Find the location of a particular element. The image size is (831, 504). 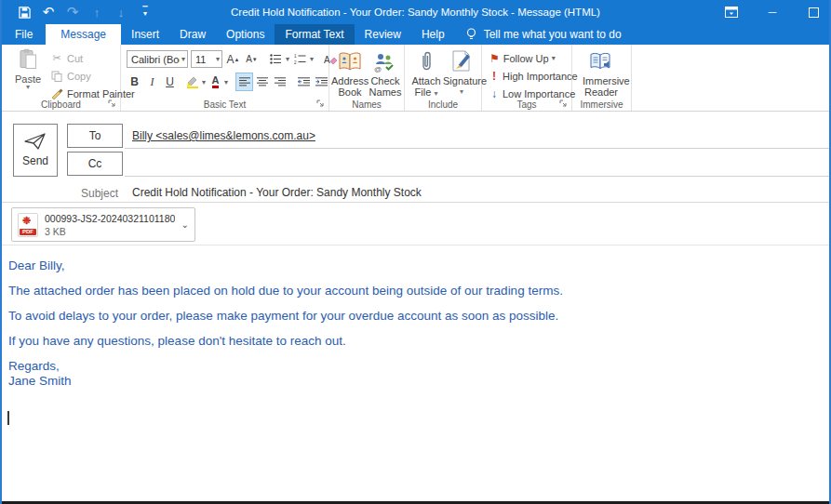

clipboard-dialog-launcher-icon is located at coordinates (113, 104).